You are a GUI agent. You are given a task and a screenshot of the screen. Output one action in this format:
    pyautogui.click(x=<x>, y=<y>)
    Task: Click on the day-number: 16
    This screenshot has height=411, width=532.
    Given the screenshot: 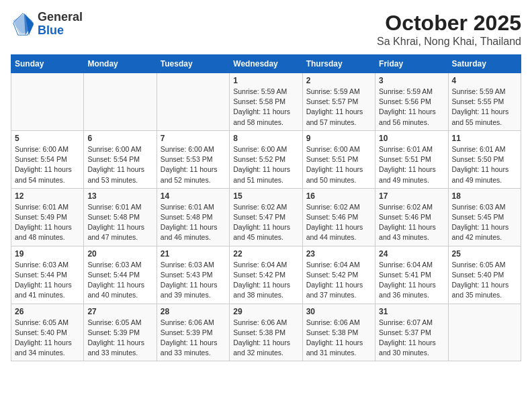 What is the action you would take?
    pyautogui.click(x=339, y=196)
    